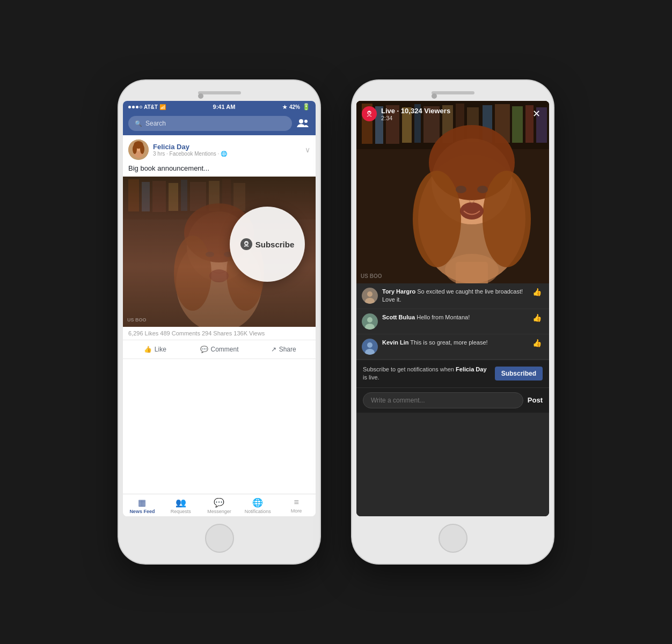 The height and width of the screenshot is (644, 672). Describe the element at coordinates (220, 538) in the screenshot. I see `home-button-left` at that location.